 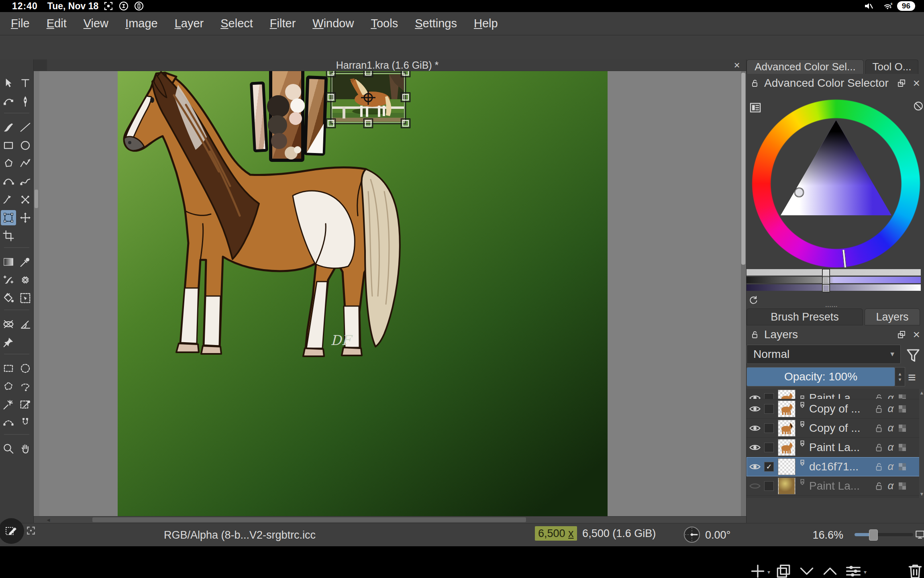 What do you see at coordinates (915, 570) in the screenshot?
I see `delete-layer-button` at bounding box center [915, 570].